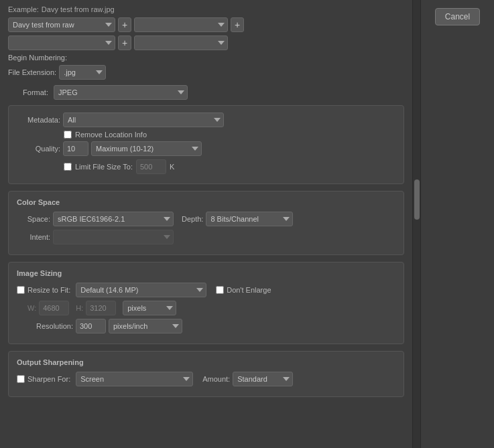 The image size is (494, 448). I want to click on resolution-label: Resolution:, so click(50, 326).